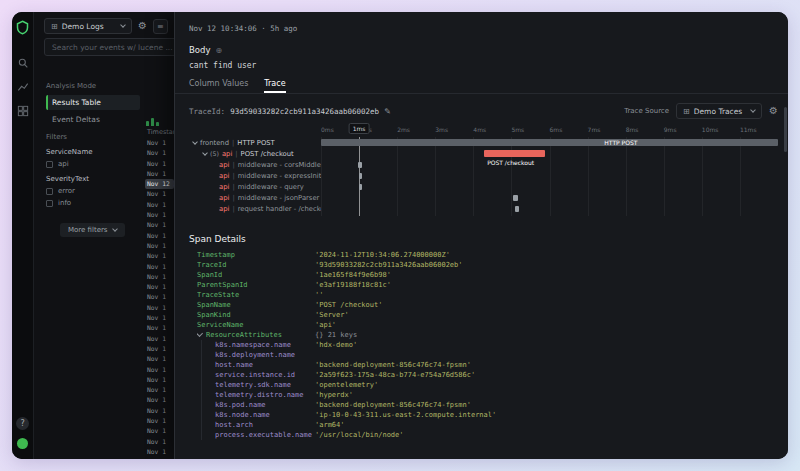  Describe the element at coordinates (484, 275) in the screenshot. I see `span-detail-row-spanid: SpanId'1ae165f84f9e6b98'` at that location.